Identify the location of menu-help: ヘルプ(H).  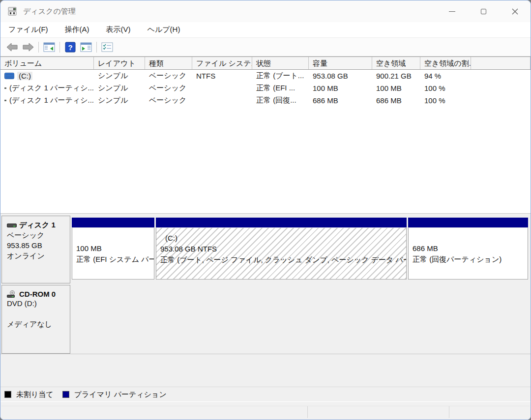
(164, 29).